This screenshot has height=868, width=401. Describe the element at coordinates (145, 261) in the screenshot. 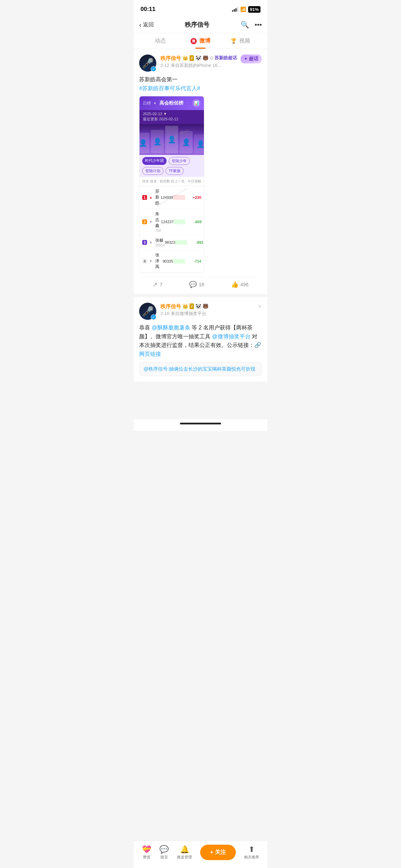

I see `rank-number: 4` at that location.